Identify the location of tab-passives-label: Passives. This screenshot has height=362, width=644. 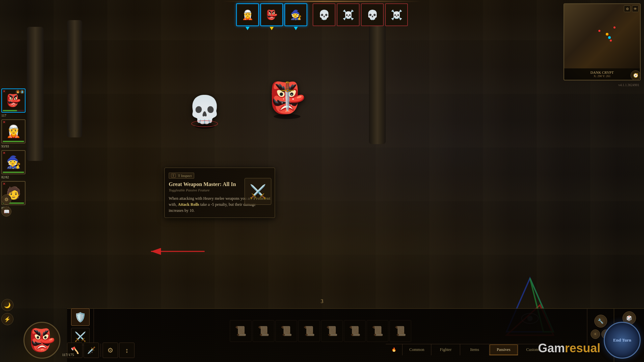
(504, 350).